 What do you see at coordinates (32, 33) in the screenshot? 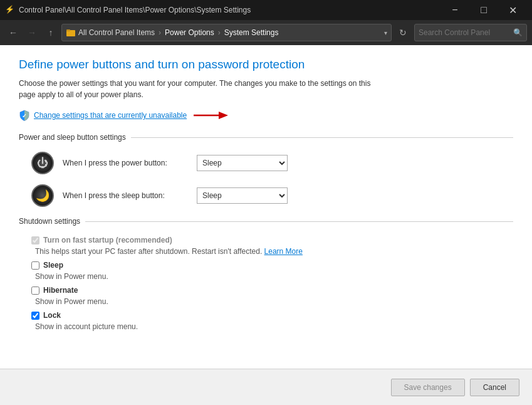
I see `forward-button: →` at bounding box center [32, 33].